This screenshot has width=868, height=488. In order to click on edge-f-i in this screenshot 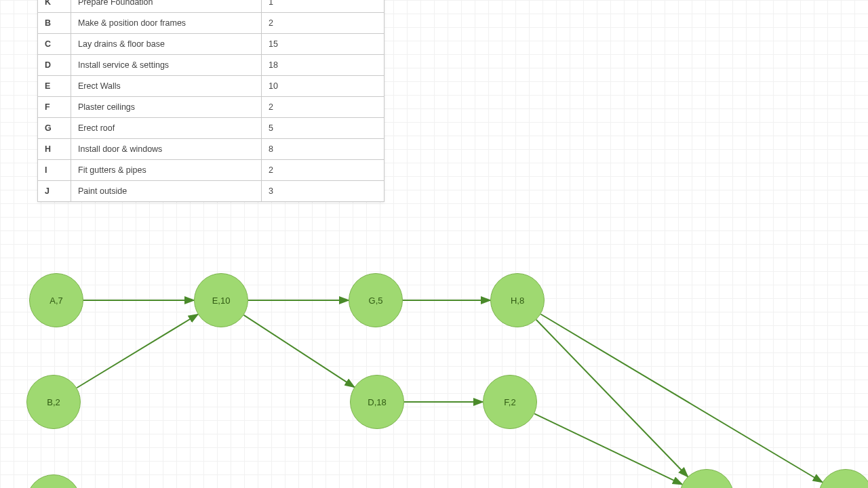, I will do `click(608, 449)`.